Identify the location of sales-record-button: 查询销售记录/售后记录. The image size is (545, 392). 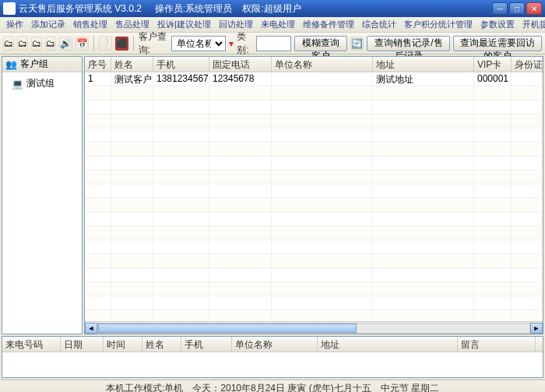
(408, 44).